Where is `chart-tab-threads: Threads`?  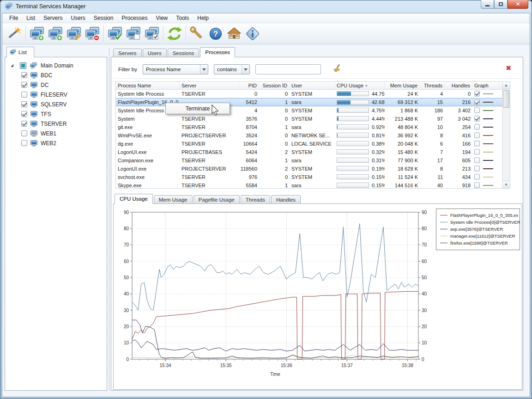
chart-tab-threads: Threads is located at coordinates (255, 200).